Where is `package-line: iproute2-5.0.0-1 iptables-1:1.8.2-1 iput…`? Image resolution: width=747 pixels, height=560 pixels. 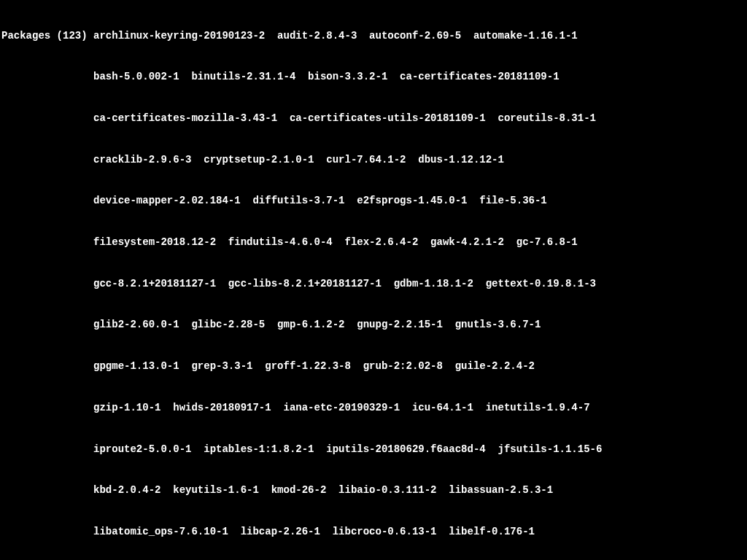 package-line: iproute2-5.0.0-1 iptables-1:1.8.2-1 iput… is located at coordinates (347, 449).